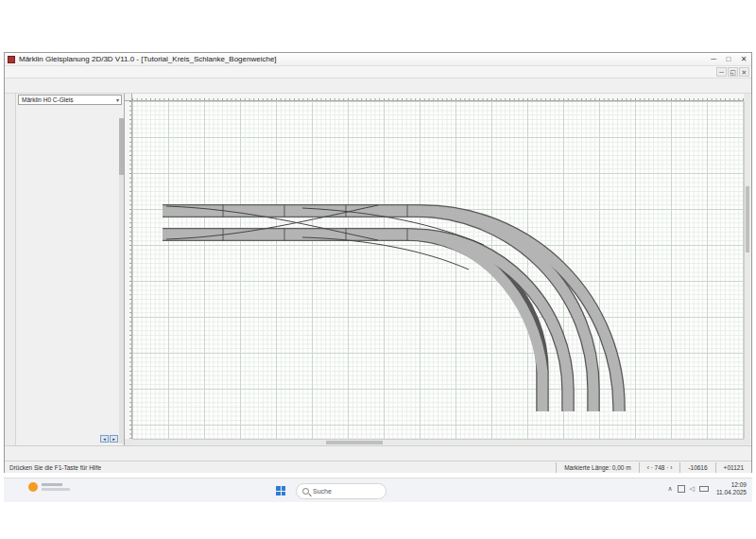  Describe the element at coordinates (697, 467) in the screenshot. I see `status-coord-x: -10616` at that location.